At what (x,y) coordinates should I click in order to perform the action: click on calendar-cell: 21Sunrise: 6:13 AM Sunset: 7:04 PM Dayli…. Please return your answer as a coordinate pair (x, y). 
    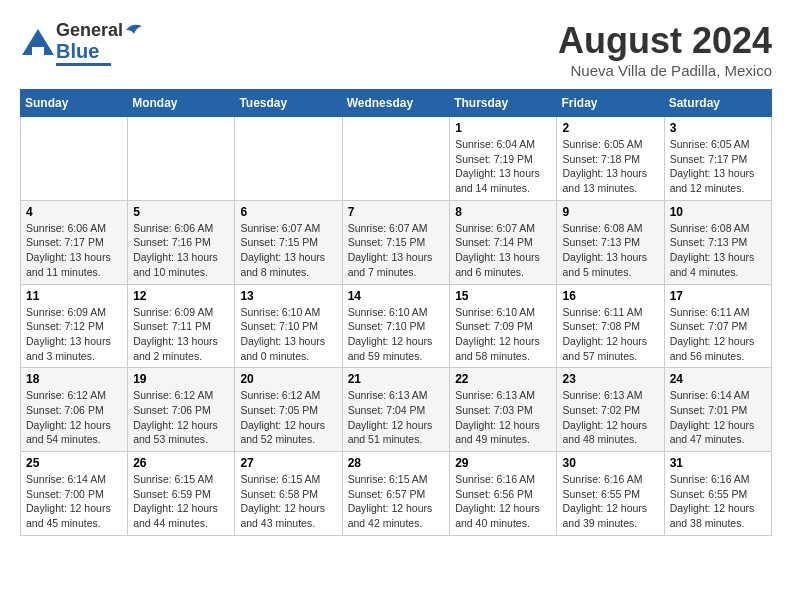
    Looking at the image, I should click on (396, 410).